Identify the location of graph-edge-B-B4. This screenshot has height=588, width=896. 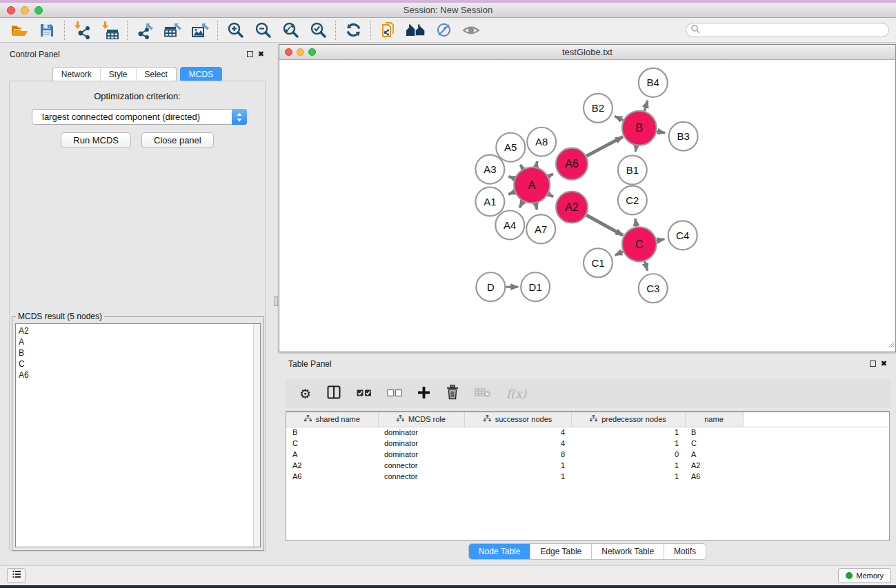
(646, 106).